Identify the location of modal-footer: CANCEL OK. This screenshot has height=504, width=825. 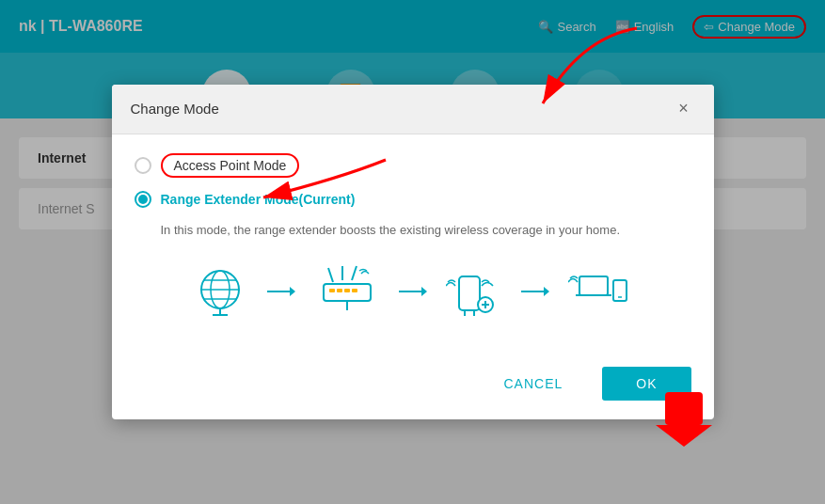
(413, 388).